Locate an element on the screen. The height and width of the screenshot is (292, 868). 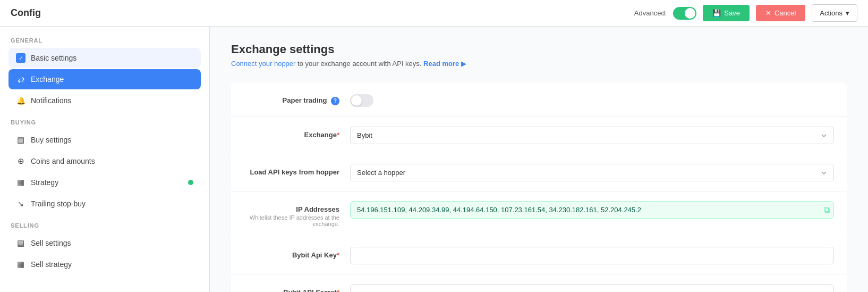
exchange-select: Bybit is located at coordinates (592, 135).